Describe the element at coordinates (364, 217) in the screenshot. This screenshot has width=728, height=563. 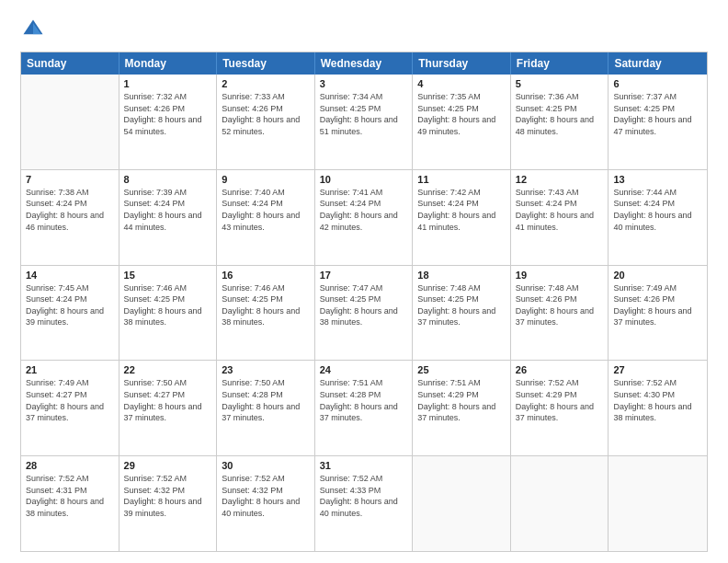
I see `day-cell-10: 10Sunrise: 7:41 AMSunset: 4:24 PMDayligh…` at that location.